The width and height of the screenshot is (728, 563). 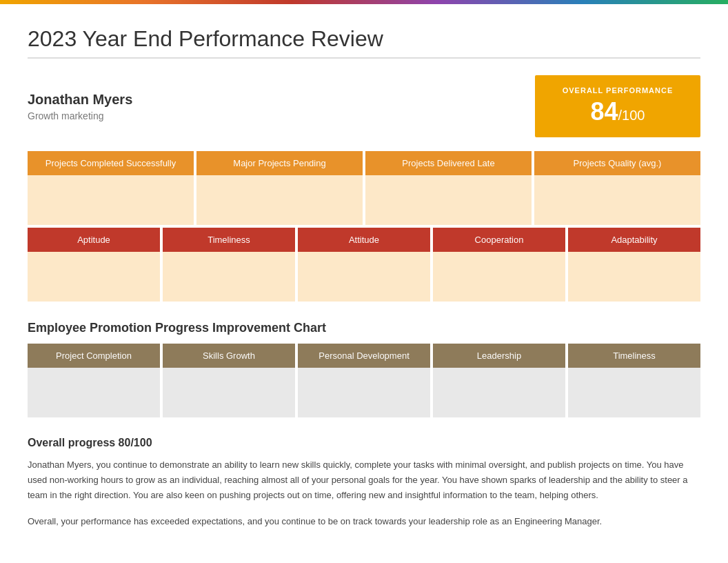 I want to click on employee-info: Jonathan Myers Growth marketing, so click(x=80, y=106).